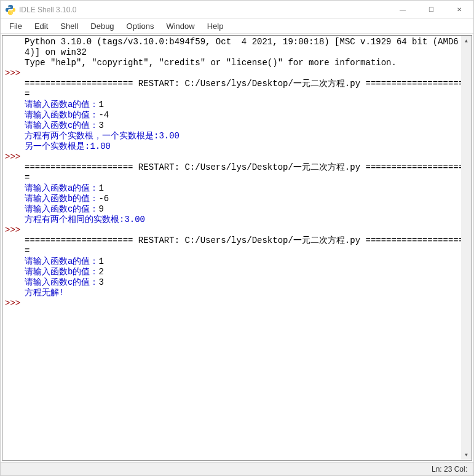  What do you see at coordinates (180, 26) in the screenshot?
I see `menu-window: Window` at bounding box center [180, 26].